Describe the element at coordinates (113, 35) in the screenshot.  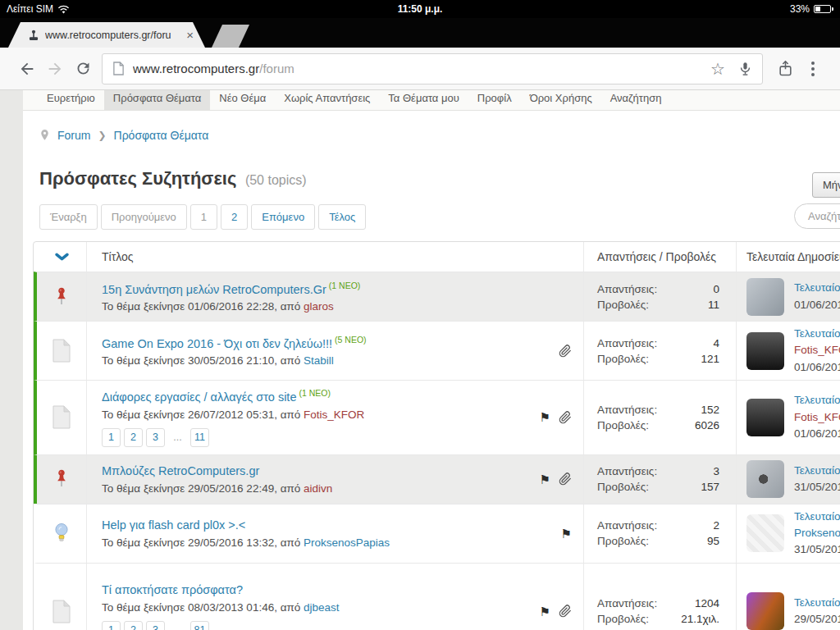
I see `tab-title: www.retrocomputers.gr/foru` at that location.